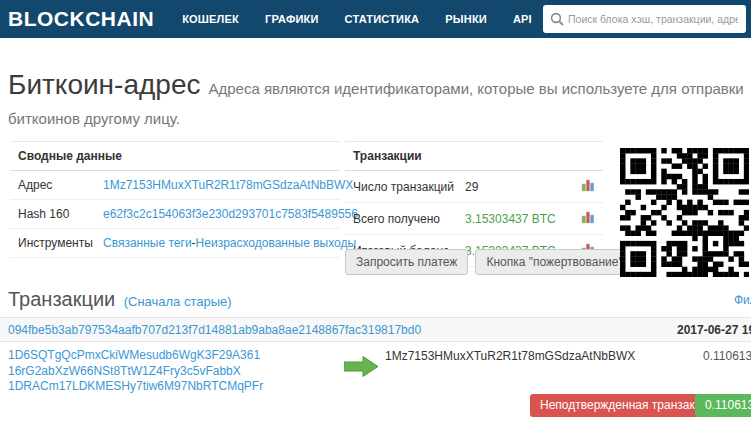  Describe the element at coordinates (60, 185) in the screenshot. I see `address-label: Адрес` at that location.